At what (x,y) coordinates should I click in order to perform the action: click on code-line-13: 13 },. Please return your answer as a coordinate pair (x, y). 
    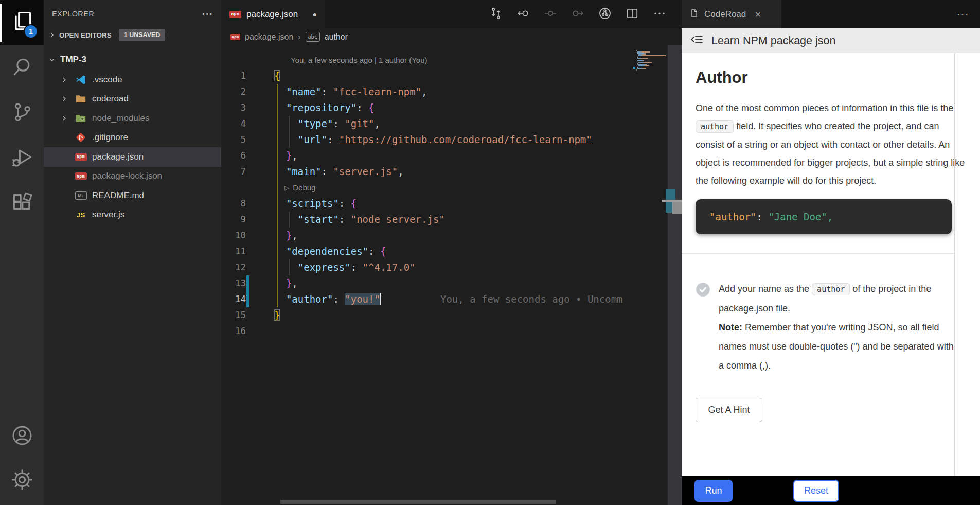
    Looking at the image, I should click on (452, 283).